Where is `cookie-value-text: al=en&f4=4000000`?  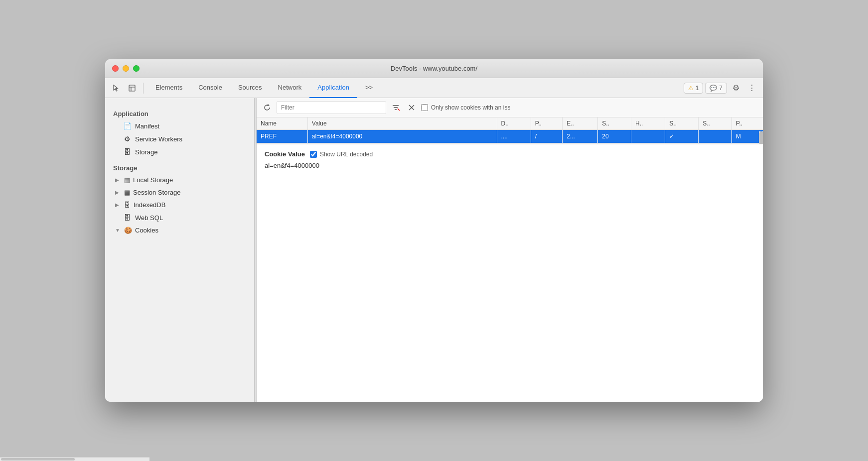 cookie-value-text: al=en&f4=4000000 is located at coordinates (510, 165).